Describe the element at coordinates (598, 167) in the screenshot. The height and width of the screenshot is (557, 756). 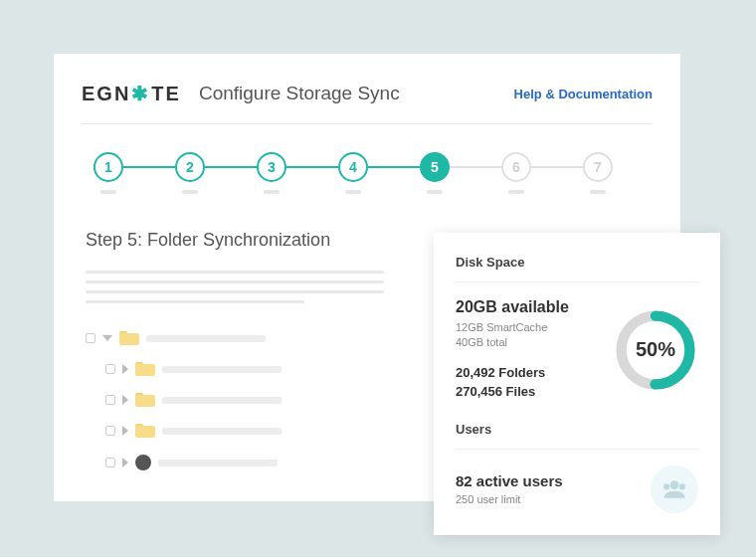
I see `step-circle: 7` at that location.